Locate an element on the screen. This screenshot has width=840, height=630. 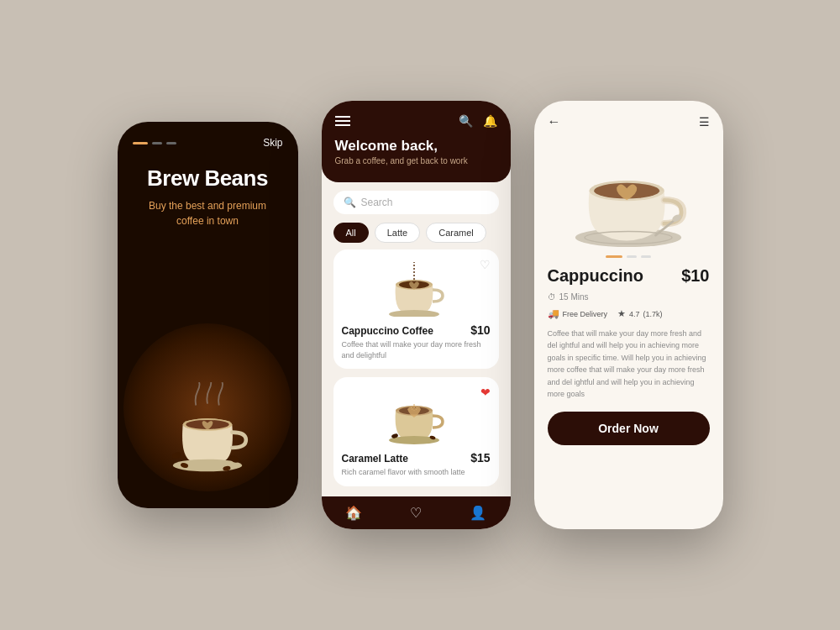
card-name-2: Caramel Latte is located at coordinates (375, 459).